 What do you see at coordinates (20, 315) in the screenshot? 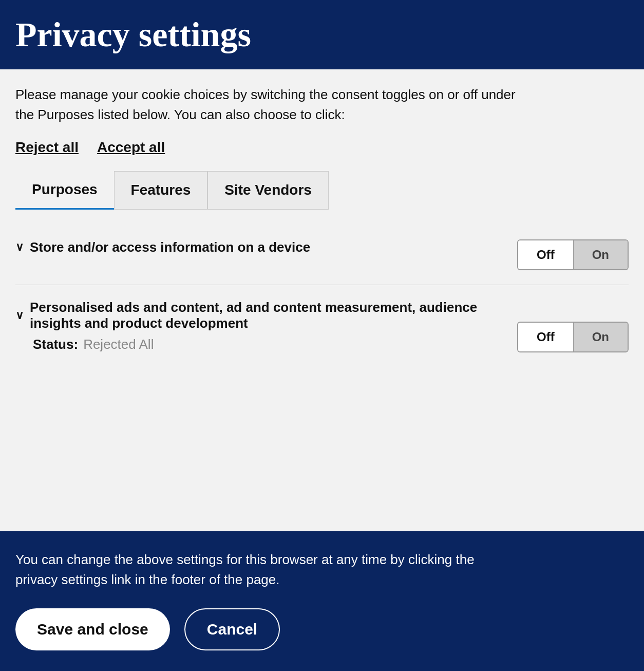
I see `chevron-icon-2: ∨` at bounding box center [20, 315].